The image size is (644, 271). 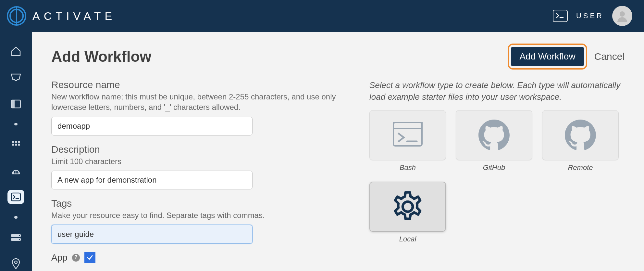 What do you see at coordinates (201, 107) in the screenshot?
I see `field-resource-name: Resource name New workflow name; this mu…` at bounding box center [201, 107].